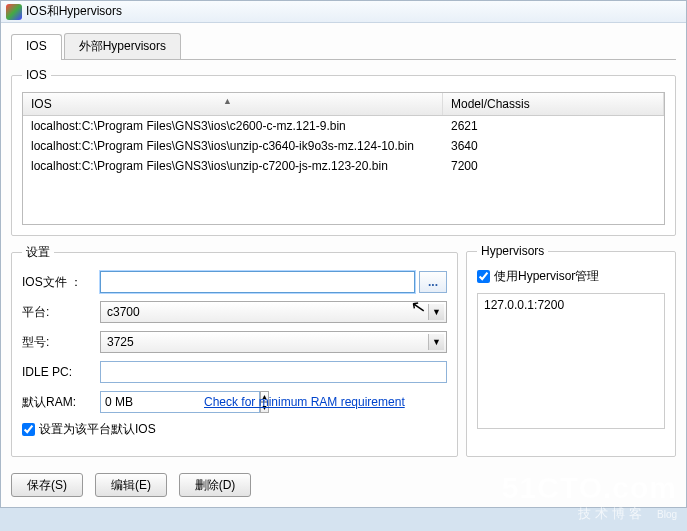 The width and height of the screenshot is (687, 531). What do you see at coordinates (131, 485) in the screenshot?
I see `edit-button: 编辑(E)` at bounding box center [131, 485].